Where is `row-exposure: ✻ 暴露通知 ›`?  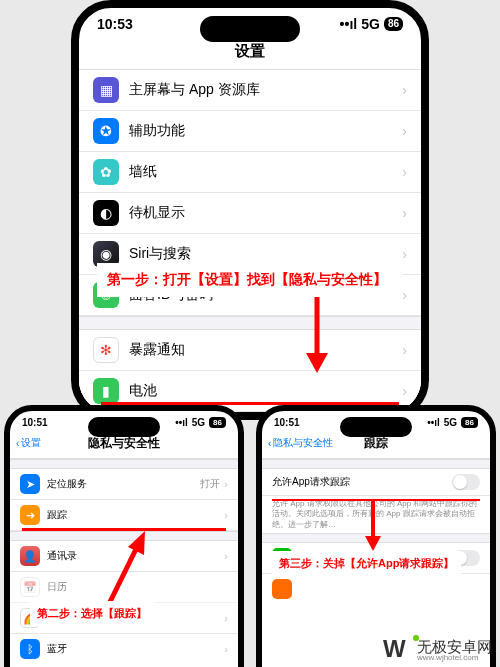
row-exposure: ✻ 暴露通知 › is located at coordinates (250, 350).